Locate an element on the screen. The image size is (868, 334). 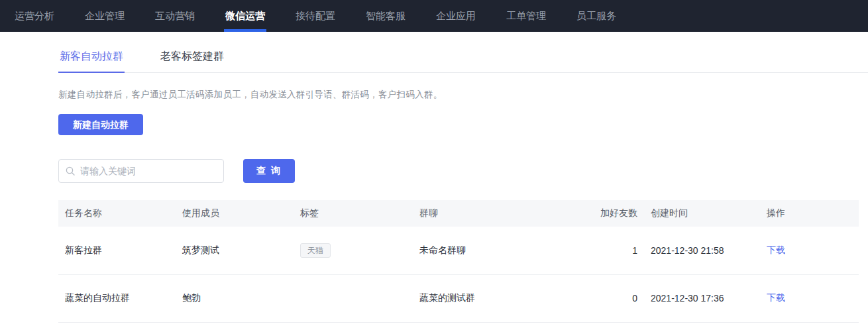
tab-old-customer-tag-group: 老客标签建群 is located at coordinates (192, 56).